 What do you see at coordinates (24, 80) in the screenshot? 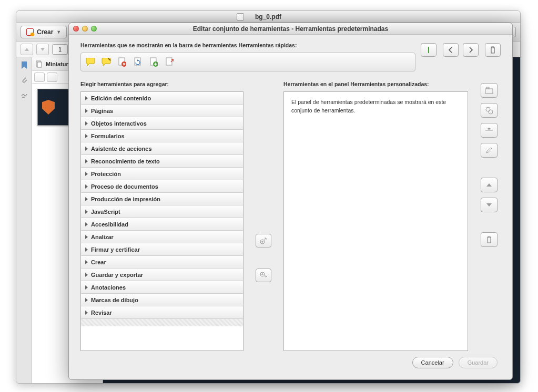
I see `attachment-icon` at bounding box center [24, 80].